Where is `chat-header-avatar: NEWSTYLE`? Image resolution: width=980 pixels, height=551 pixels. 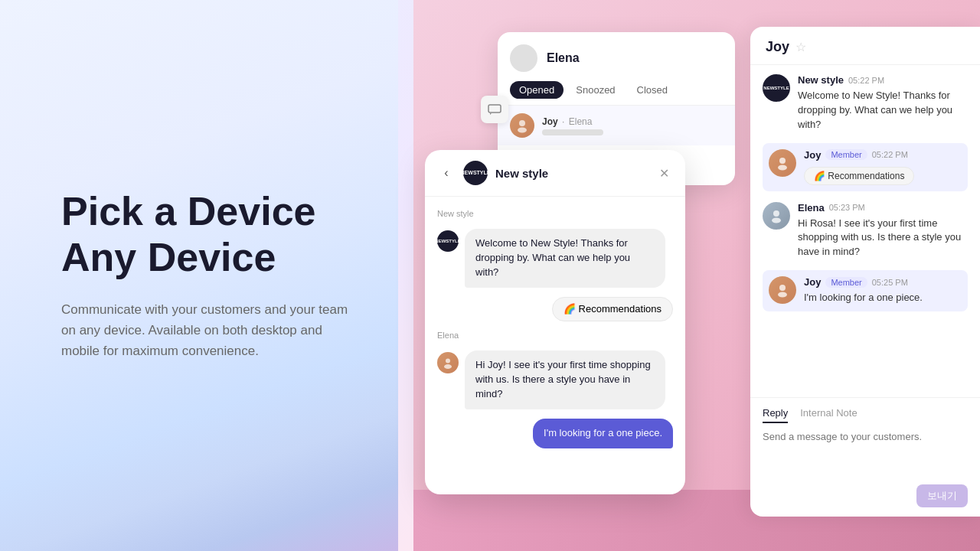
chat-header-avatar: NEWSTYLE is located at coordinates (475, 173).